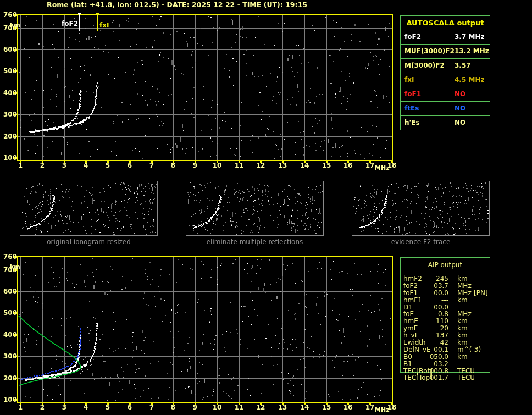  I want to click on autoscala-row-value: 3.7 MHz, so click(468, 37).